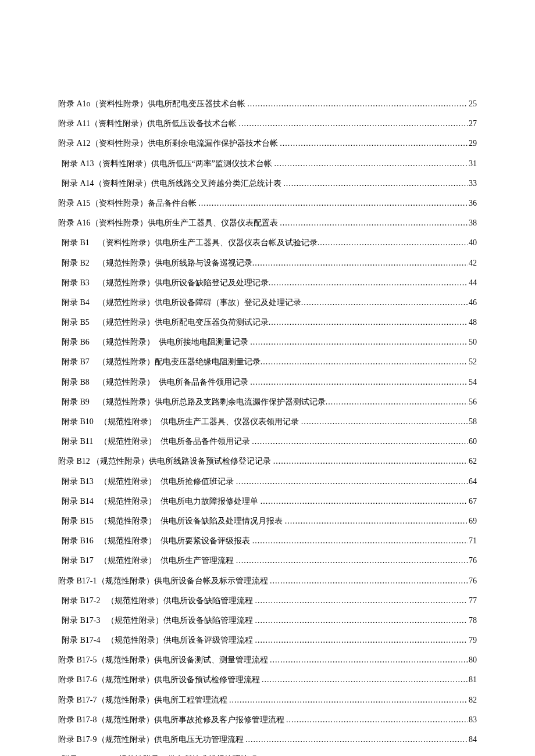  Describe the element at coordinates (268, 621) in the screenshot. I see `toc-entry: 附录 B17-3 （规范性附录）供电所设备缺陷管理流程 78` at that location.